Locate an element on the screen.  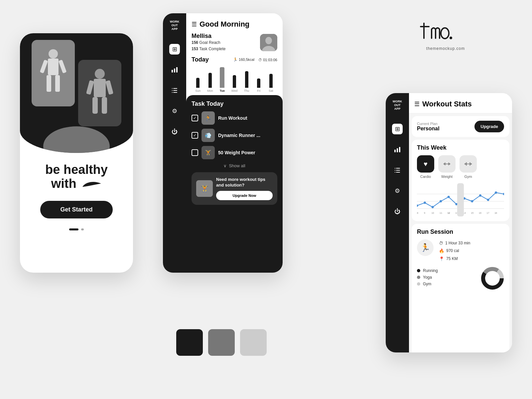
p3-current-plan: Current Plan Personal Upgrade is located at coordinates (461, 126).